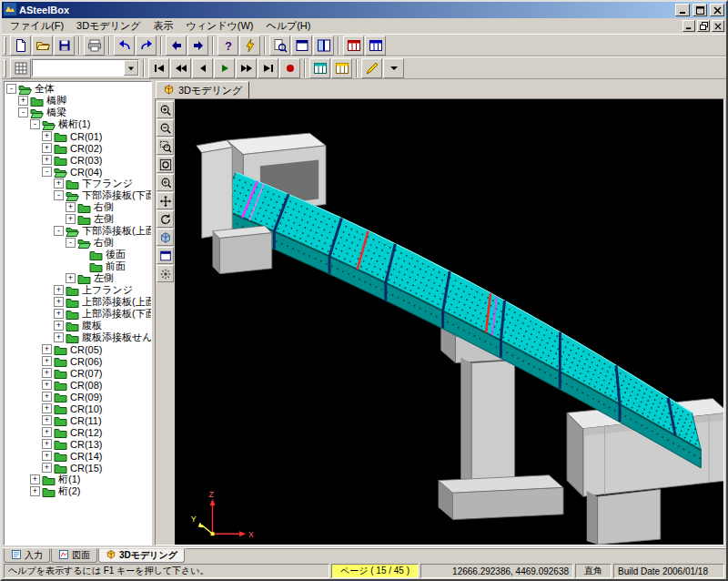 This screenshot has width=728, height=581. What do you see at coordinates (353, 46) in the screenshot?
I see `table-red-button` at bounding box center [353, 46].